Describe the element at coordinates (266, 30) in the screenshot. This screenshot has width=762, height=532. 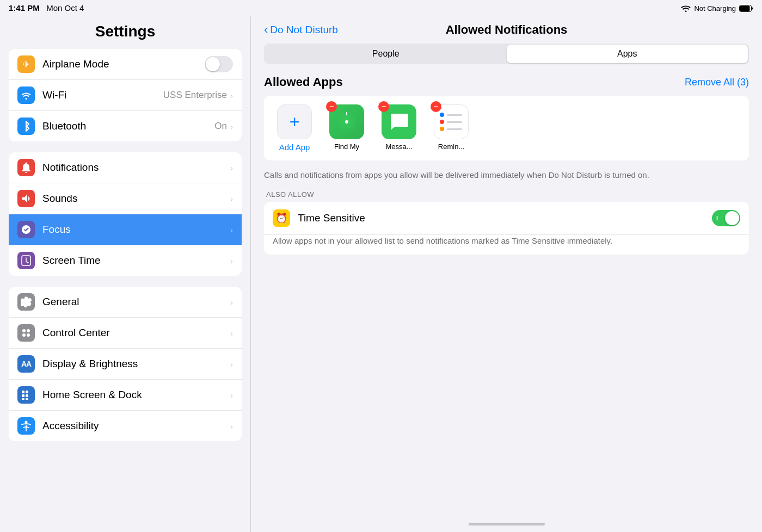
I see `back-chevron-icon: ‹` at that location.